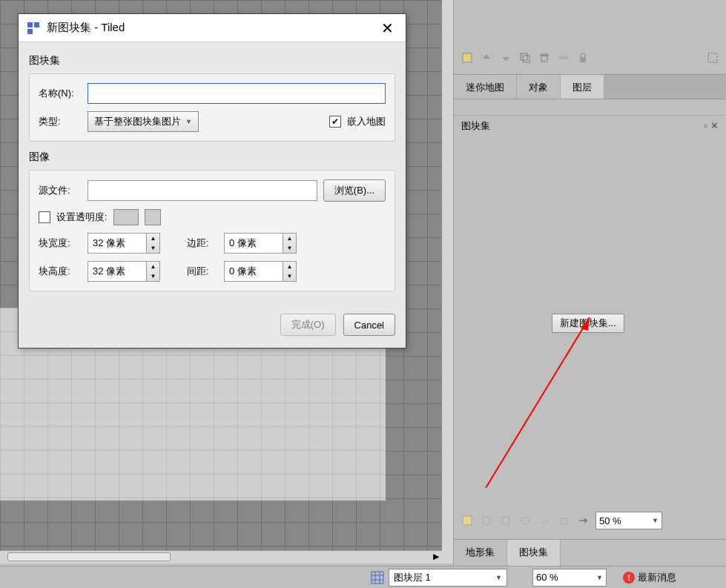 The height and width of the screenshot is (588, 726). I want to click on new-tileset-icon, so click(467, 521).